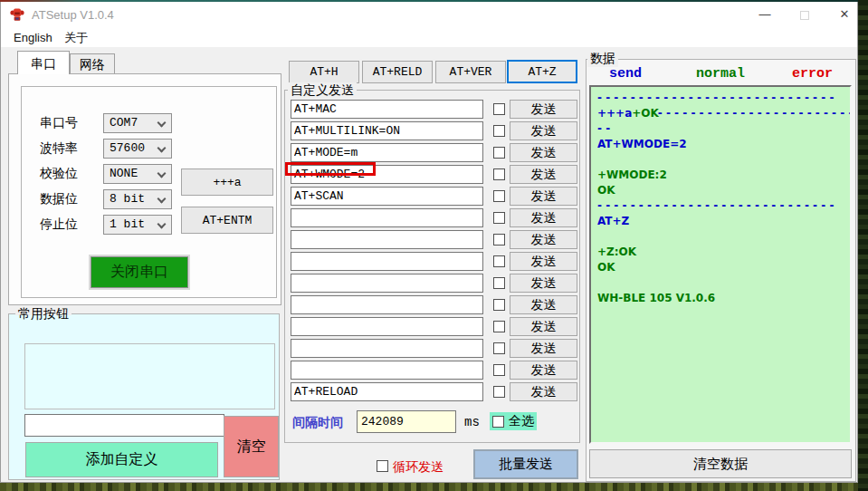 This screenshot has height=491, width=868. I want to click on common-buttons-list, so click(150, 377).